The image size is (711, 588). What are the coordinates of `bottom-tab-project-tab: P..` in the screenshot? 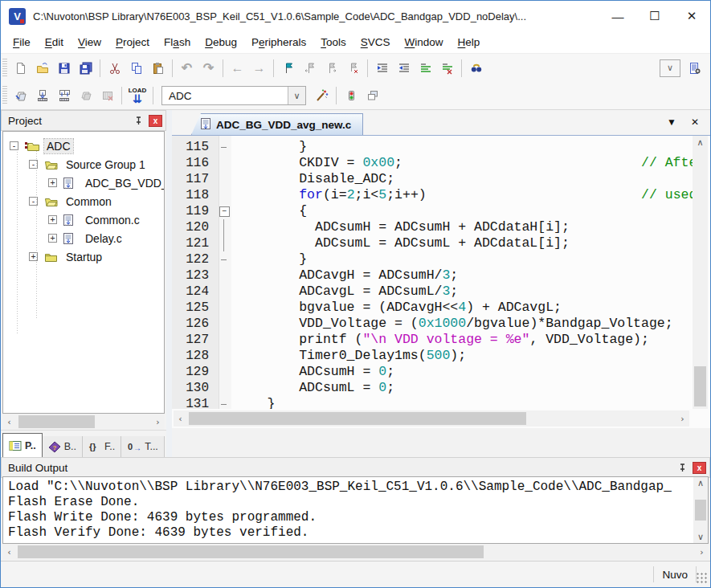 It's located at (22, 445).